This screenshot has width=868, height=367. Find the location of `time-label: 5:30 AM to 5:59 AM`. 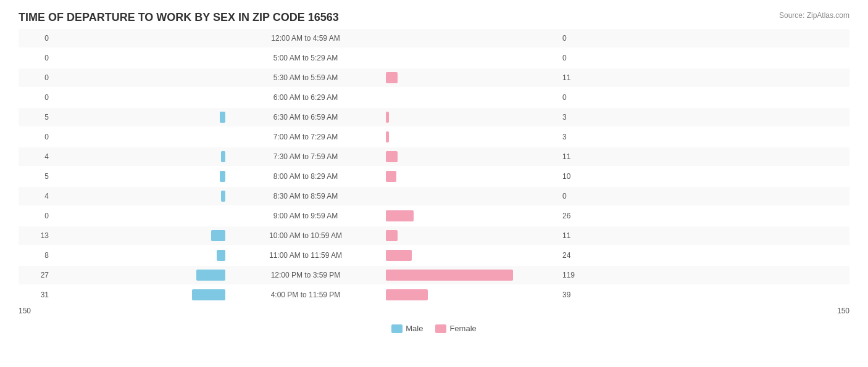

time-label: 5:30 AM to 5:59 AM is located at coordinates (306, 78).